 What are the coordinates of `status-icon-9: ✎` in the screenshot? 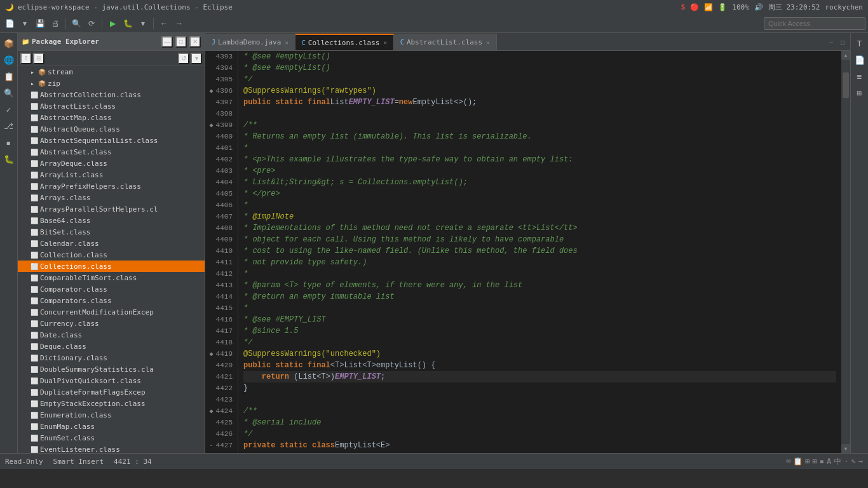 It's located at (854, 461).